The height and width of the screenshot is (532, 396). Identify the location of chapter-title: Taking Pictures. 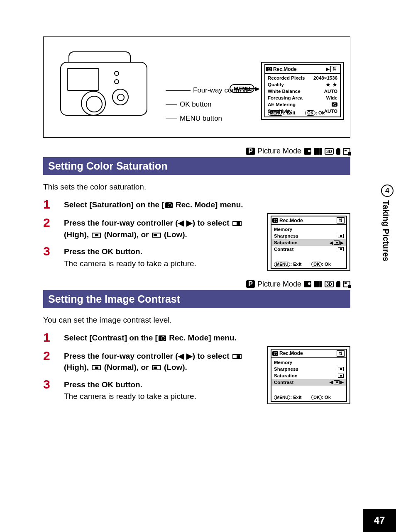
(386, 231).